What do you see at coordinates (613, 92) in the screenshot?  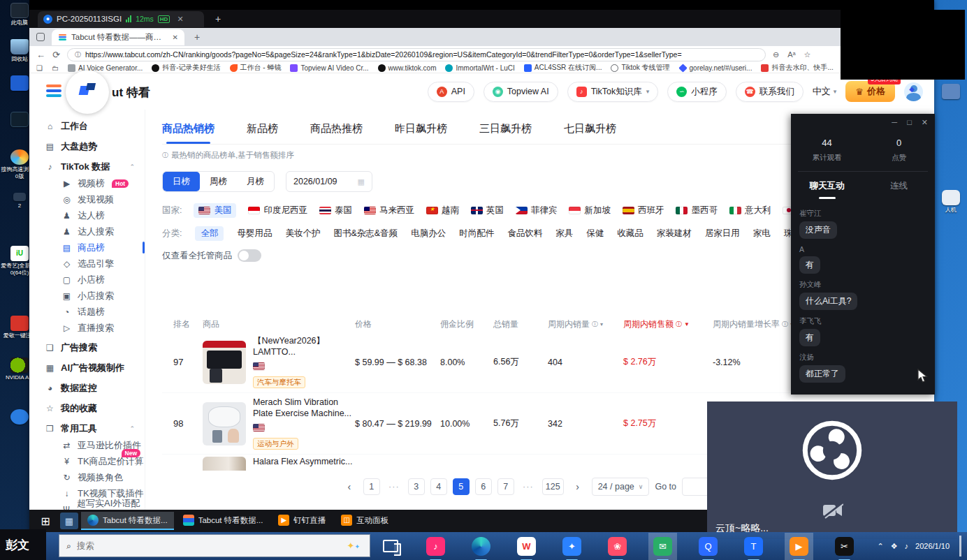 I see `tiktok-kb-button: ♪TikTok知识库▾` at bounding box center [613, 92].